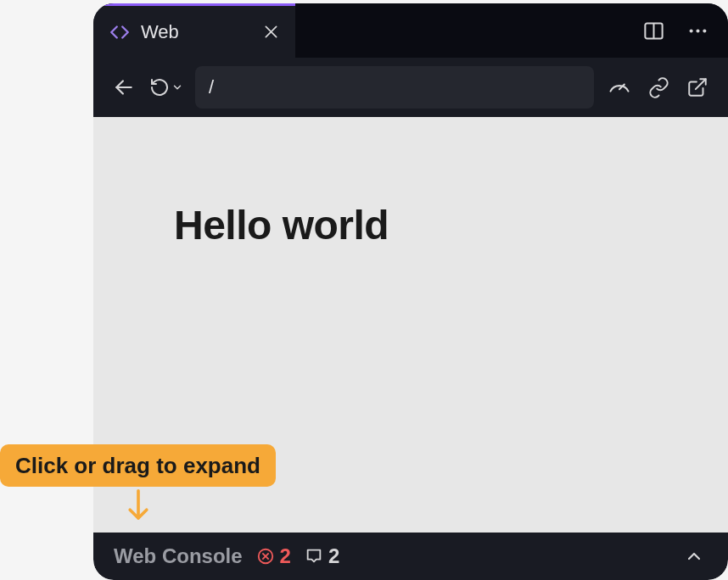  I want to click on page-heading: Hello world, so click(411, 226).